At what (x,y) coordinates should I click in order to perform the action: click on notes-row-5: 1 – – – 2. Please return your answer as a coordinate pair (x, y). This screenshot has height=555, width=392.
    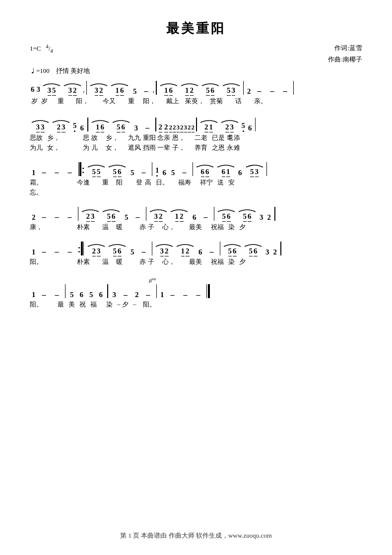
    Looking at the image, I should click on (196, 249).